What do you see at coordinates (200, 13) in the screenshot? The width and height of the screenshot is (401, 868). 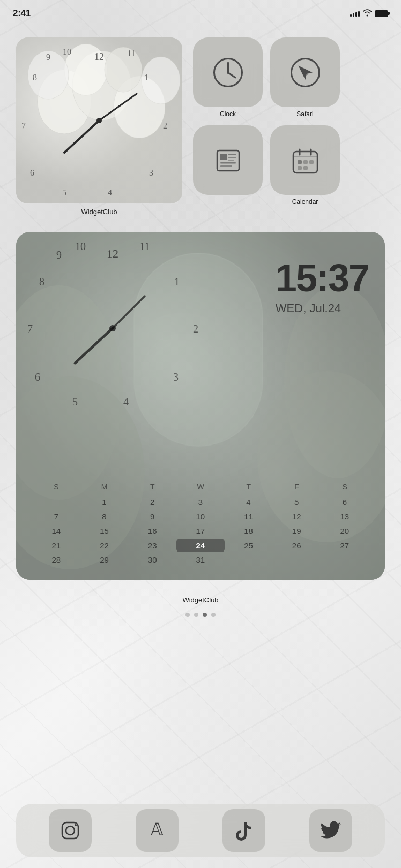 I see `status-bar: 2:41` at bounding box center [200, 13].